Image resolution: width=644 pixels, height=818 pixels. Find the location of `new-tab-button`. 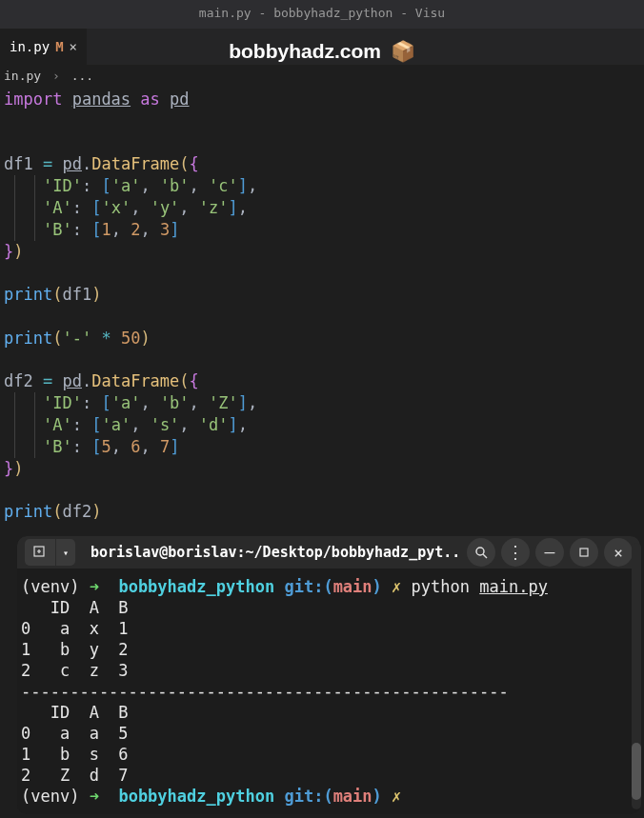

new-tab-button is located at coordinates (40, 552).